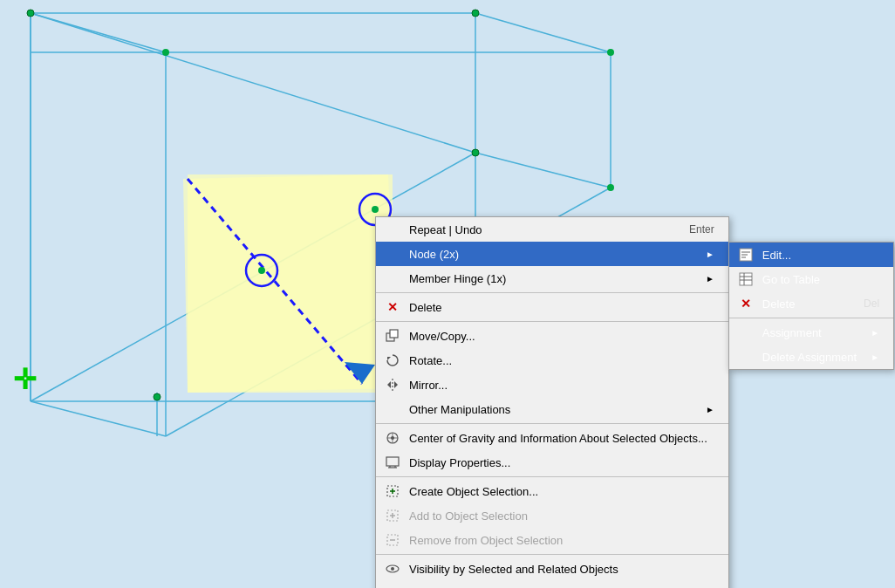 The width and height of the screenshot is (895, 588). Describe the element at coordinates (393, 438) in the screenshot. I see `center-gravity-icon` at that location.